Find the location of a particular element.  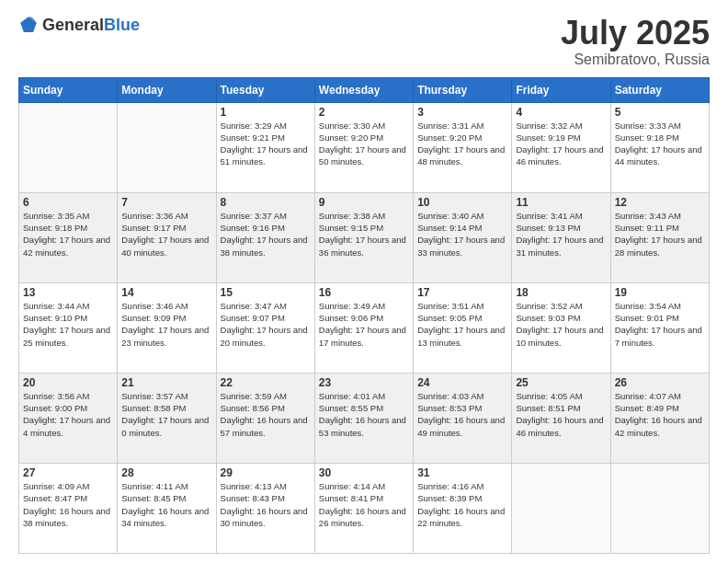

day-info: Sunrise: 3:57 AM Sunset: 8:58 PM Dayligh… is located at coordinates (166, 414).